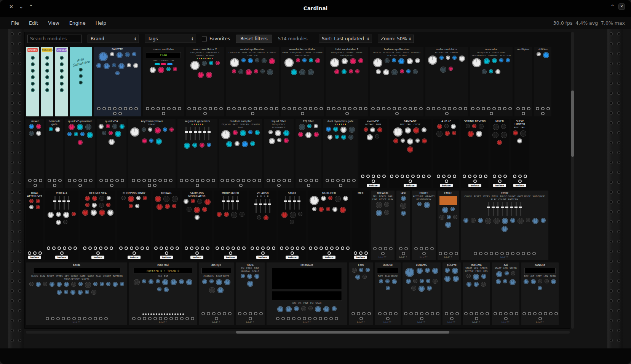 The image size is (631, 364). Describe the element at coordinates (361, 294) in the screenshot. I see `module-tile: ForKbId°°` at that location.